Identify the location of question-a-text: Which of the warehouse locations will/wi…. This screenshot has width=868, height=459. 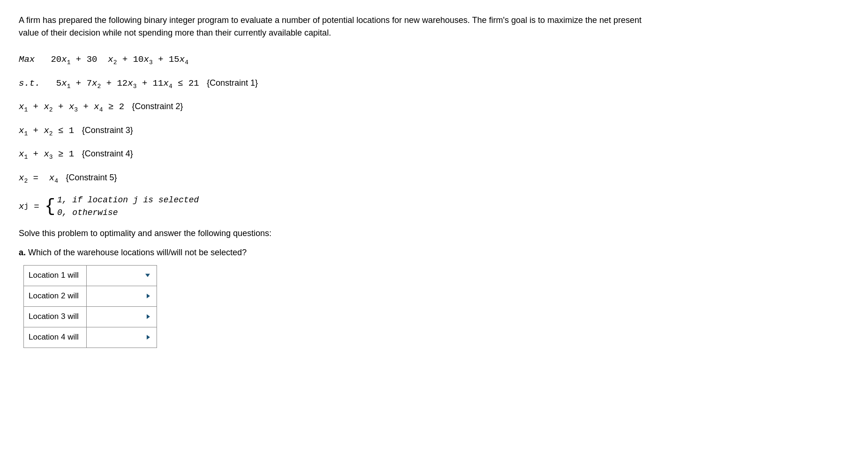
(137, 252).